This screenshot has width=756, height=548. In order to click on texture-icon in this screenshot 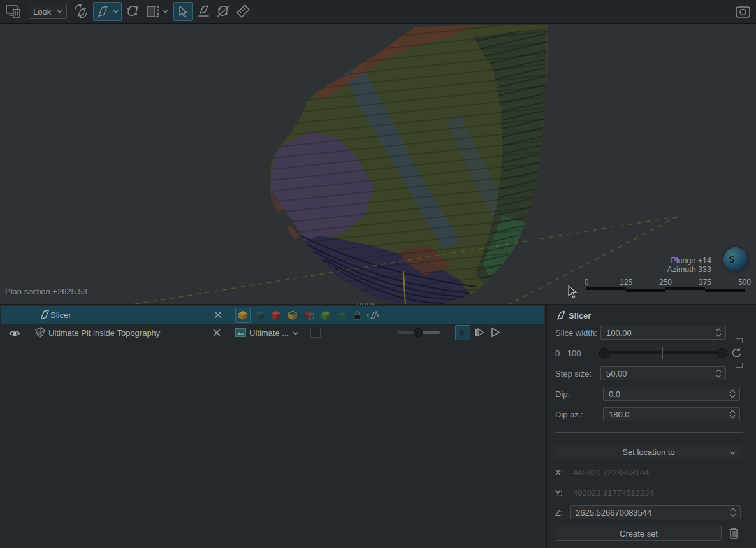, I will do `click(241, 333)`.